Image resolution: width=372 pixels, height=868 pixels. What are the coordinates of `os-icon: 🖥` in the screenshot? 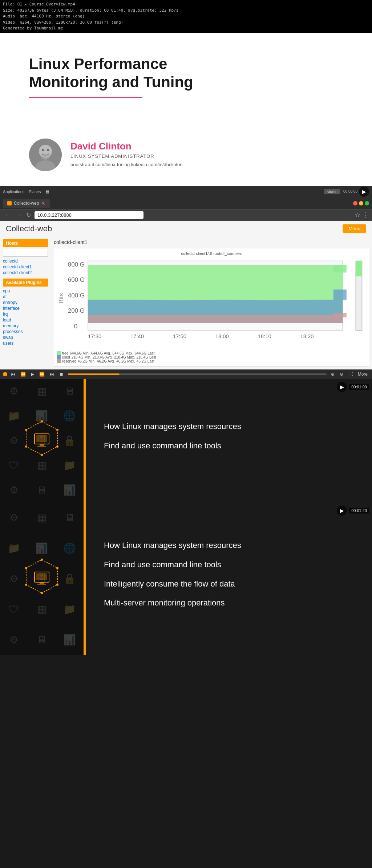 It's located at (48, 192).